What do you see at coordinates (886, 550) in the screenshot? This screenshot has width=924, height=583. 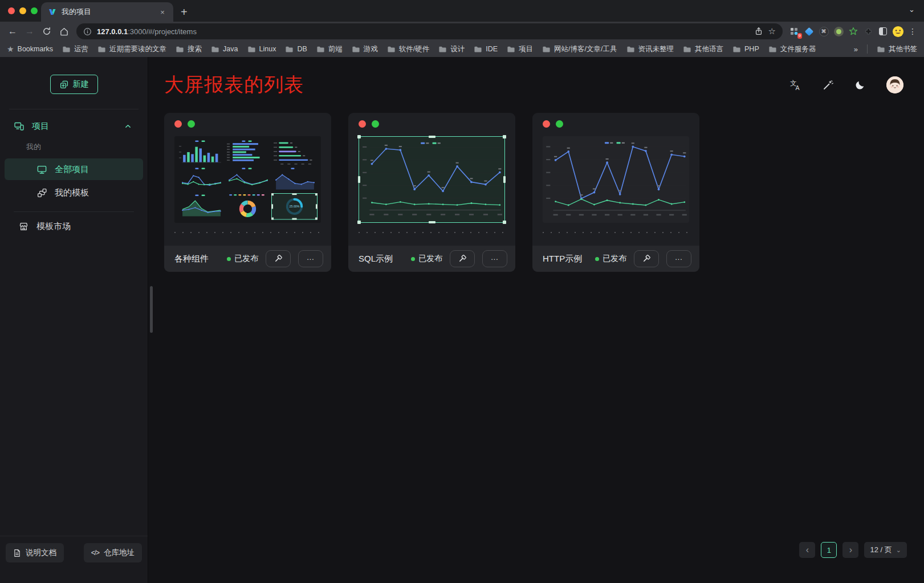 I see `page-size-select: 12 / 页 ⌄` at bounding box center [886, 550].